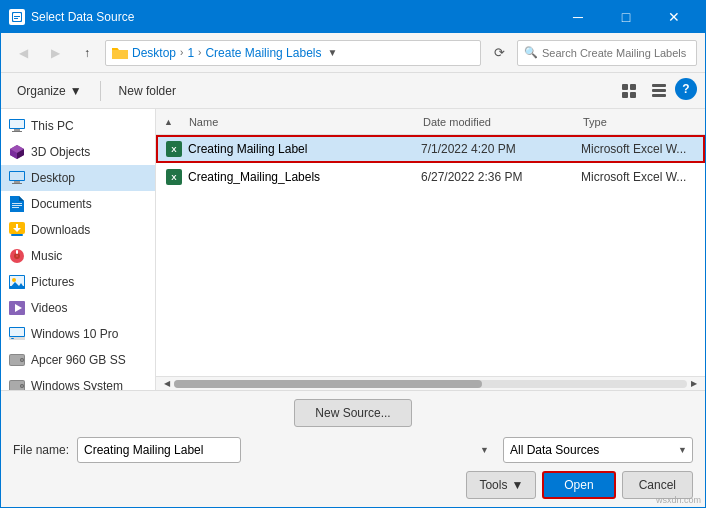 The width and height of the screenshot is (706, 508). I want to click on back-button: ◀, so click(23, 53).